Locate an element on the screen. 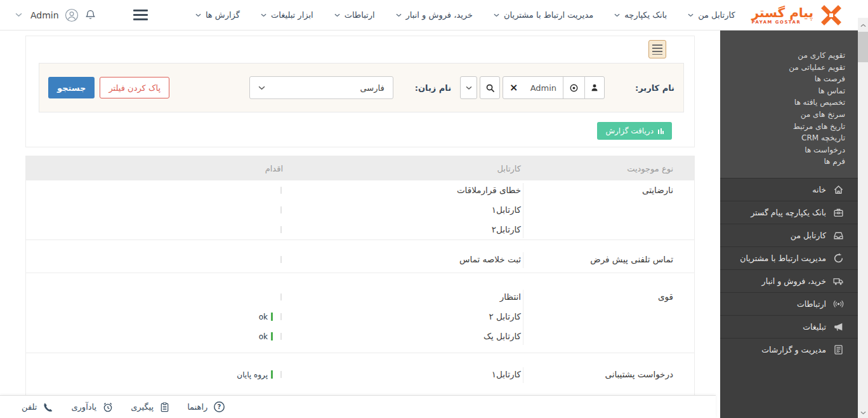 This screenshot has width=868, height=418. logo: پیام گستر PAYAM GOSTAR is located at coordinates (798, 15).